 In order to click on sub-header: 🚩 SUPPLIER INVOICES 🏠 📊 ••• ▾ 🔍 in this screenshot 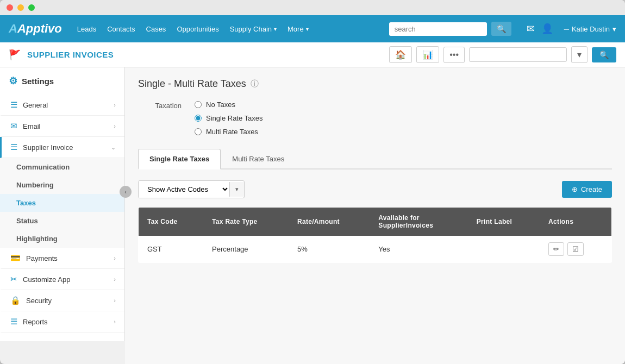, I will do `click(312, 55)`.